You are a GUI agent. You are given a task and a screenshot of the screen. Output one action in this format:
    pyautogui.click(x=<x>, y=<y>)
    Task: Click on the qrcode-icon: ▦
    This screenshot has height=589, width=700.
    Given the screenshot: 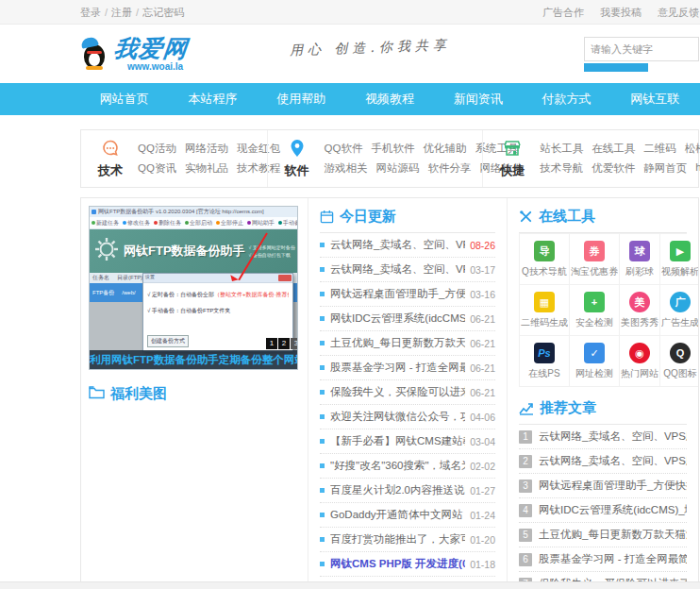 What is the action you would take?
    pyautogui.click(x=544, y=302)
    